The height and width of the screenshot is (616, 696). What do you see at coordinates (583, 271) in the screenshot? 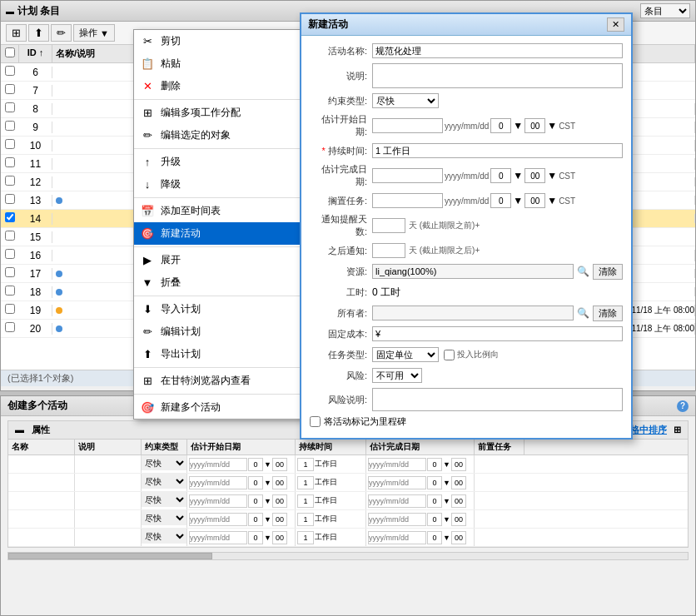
I see `resource-search-icon: 🔍` at bounding box center [583, 271].